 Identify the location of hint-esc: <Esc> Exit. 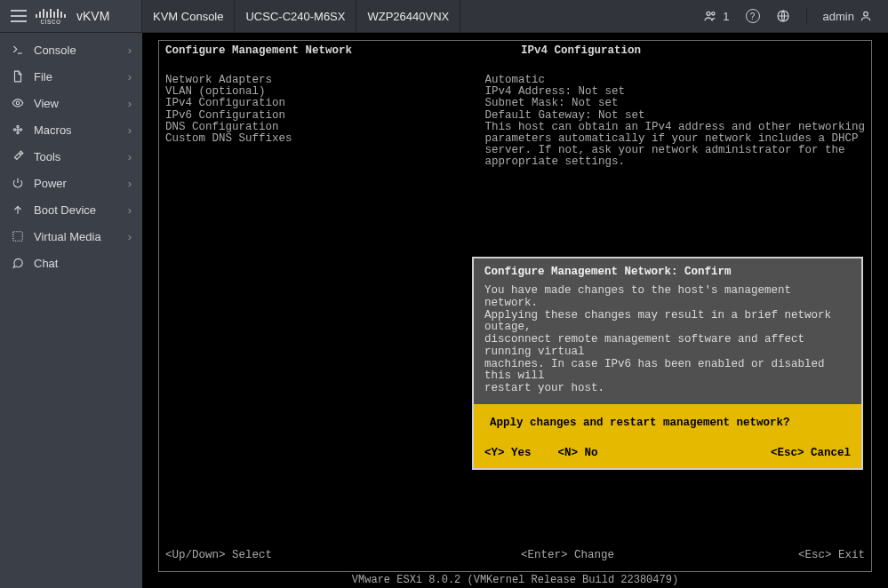
(812, 555).